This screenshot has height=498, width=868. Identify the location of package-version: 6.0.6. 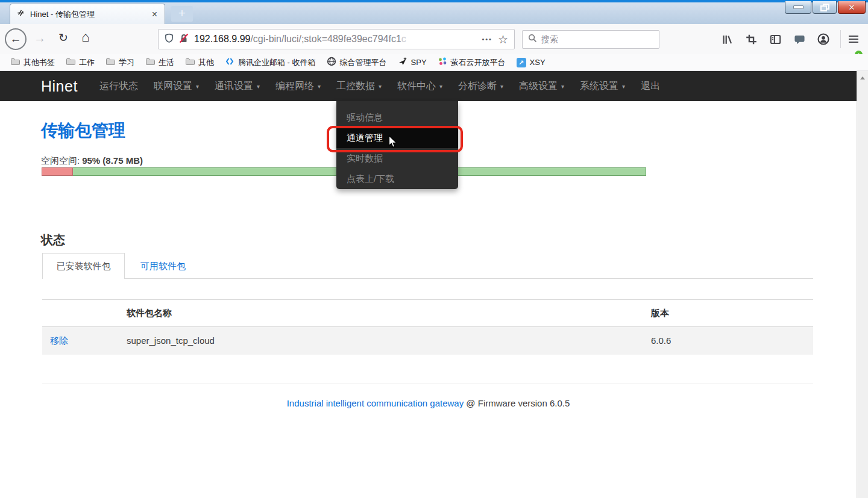
(661, 341).